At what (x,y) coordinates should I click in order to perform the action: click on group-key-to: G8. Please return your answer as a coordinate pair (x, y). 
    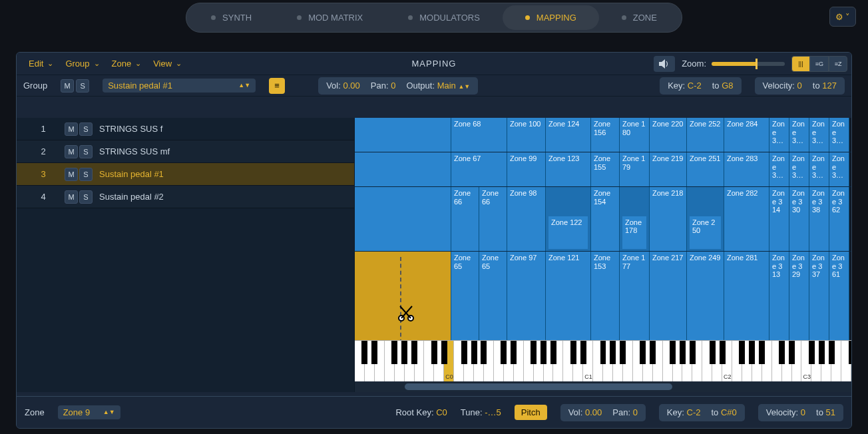
    Looking at the image, I should click on (727, 85).